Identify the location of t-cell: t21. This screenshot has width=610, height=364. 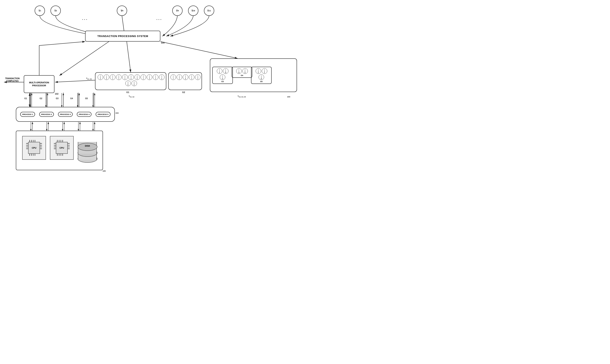
(119, 77).